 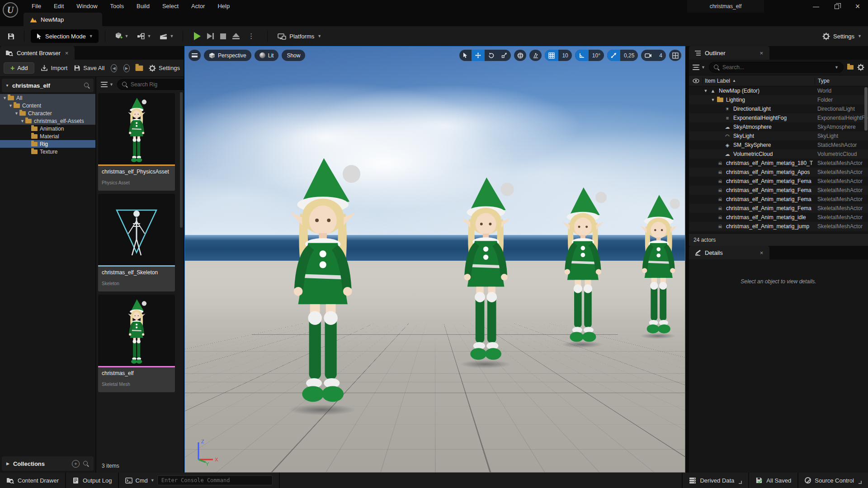 What do you see at coordinates (299, 36) in the screenshot?
I see `platforms-dropdown: Platforms ▼` at bounding box center [299, 36].